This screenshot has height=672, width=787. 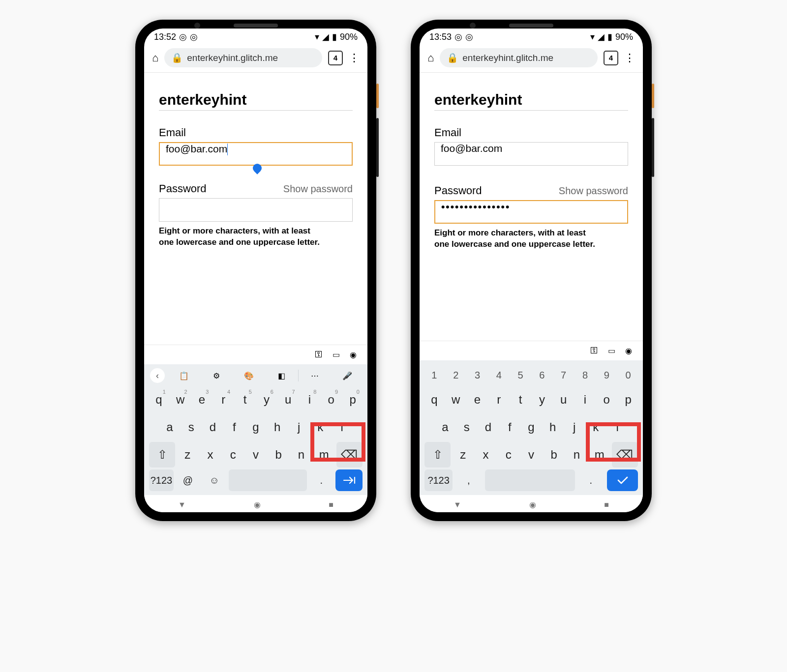 What do you see at coordinates (214, 480) in the screenshot?
I see `emoji-key: ☺` at bounding box center [214, 480].